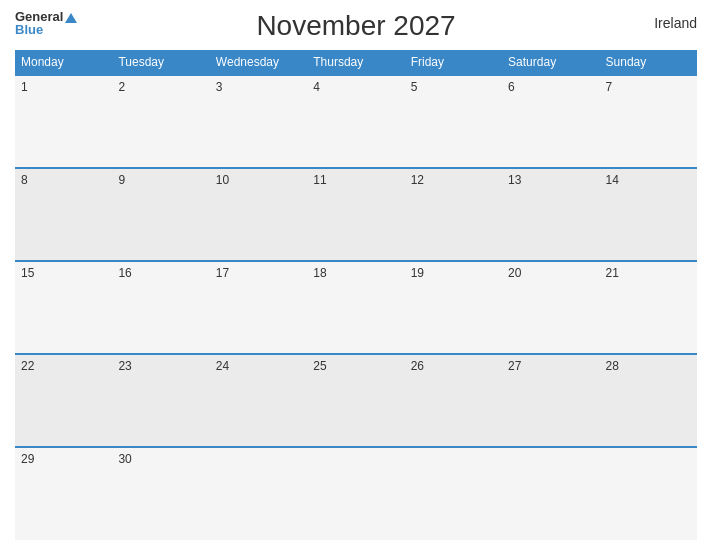 The width and height of the screenshot is (712, 550). I want to click on col-saturday: Saturday, so click(550, 62).